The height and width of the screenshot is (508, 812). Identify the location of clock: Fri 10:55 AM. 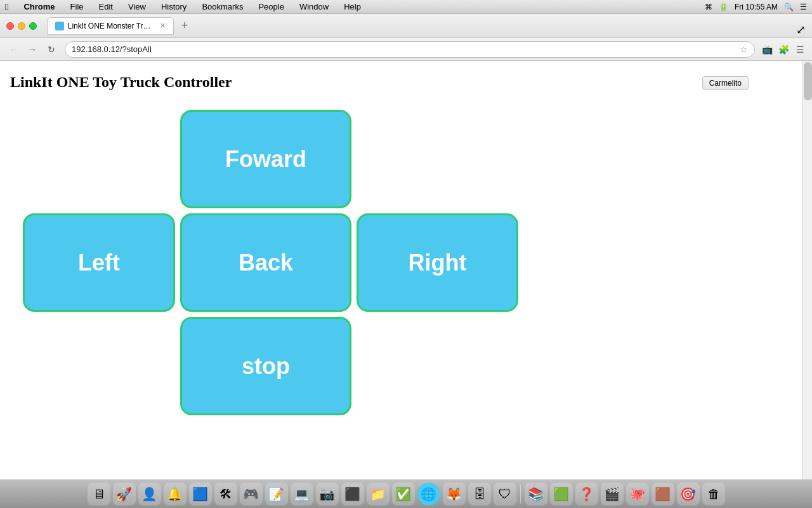
(756, 7).